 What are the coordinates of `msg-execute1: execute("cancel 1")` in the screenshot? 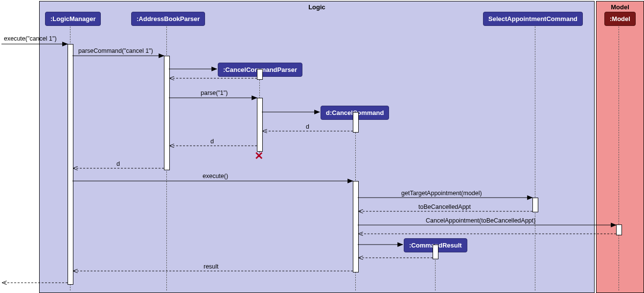 It's located at (30, 39).